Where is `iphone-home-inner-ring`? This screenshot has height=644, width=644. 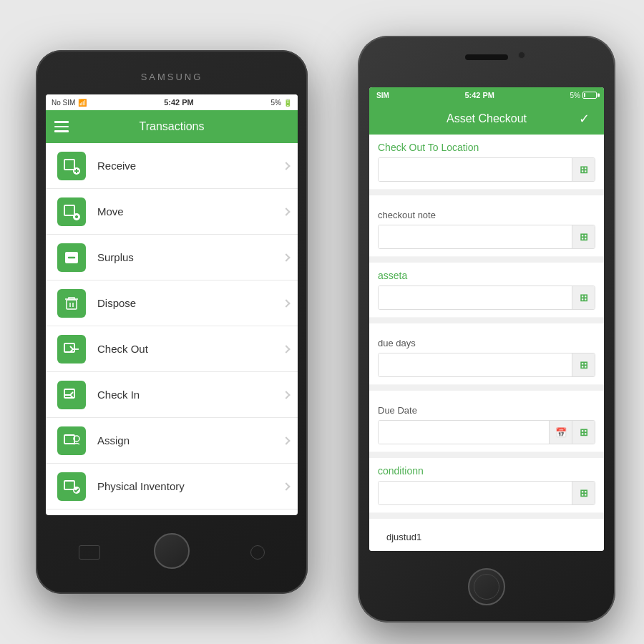
iphone-home-inner-ring is located at coordinates (487, 587).